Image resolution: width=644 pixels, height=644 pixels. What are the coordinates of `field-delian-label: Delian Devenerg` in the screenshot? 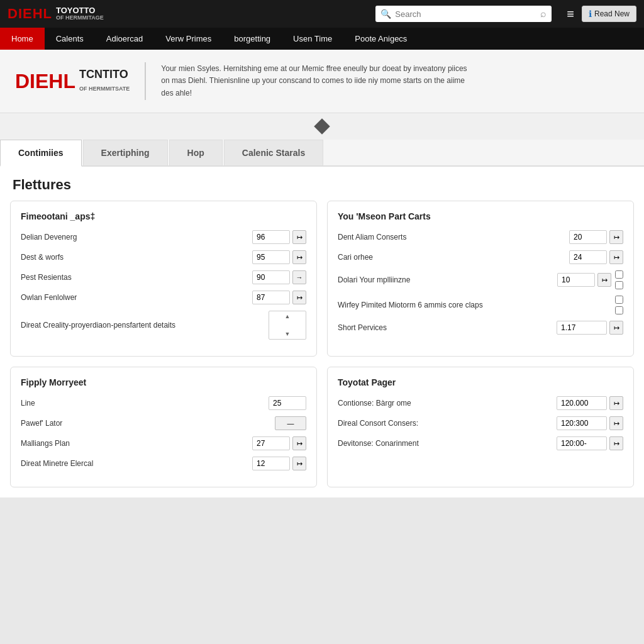 It's located at (136, 237).